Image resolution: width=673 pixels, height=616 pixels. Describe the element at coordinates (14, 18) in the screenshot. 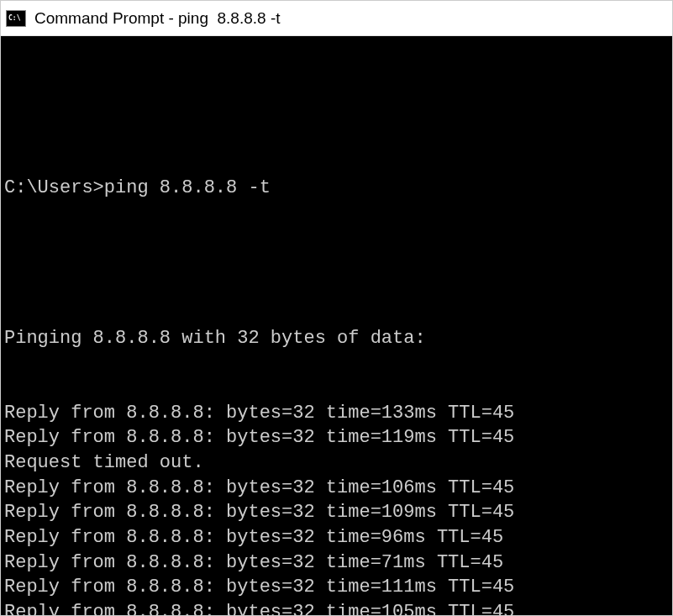

I see `cmd-icon-label: C:\` at that location.